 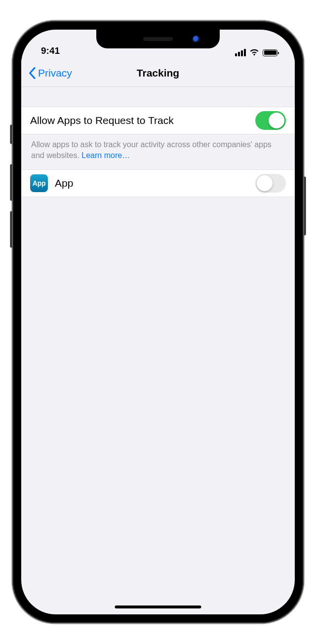 I want to click on learn-more-link: Learn more…, so click(x=106, y=155).